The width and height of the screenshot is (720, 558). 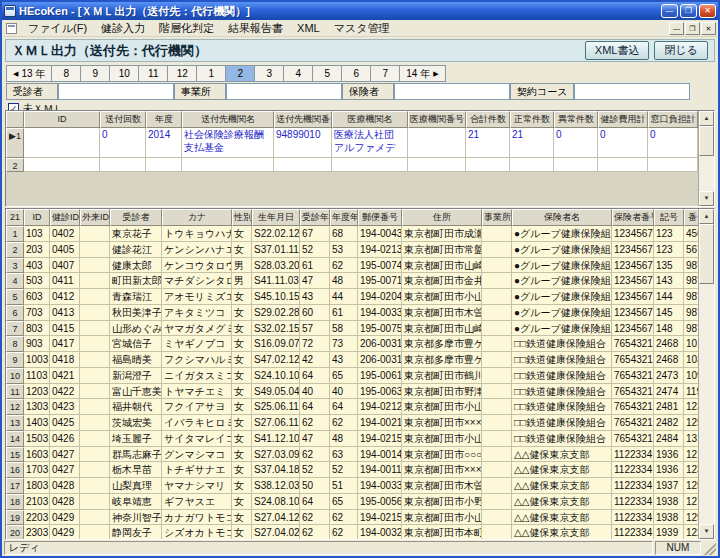 I want to click on cell: □□鉄道健康保険組合, so click(x=562, y=360).